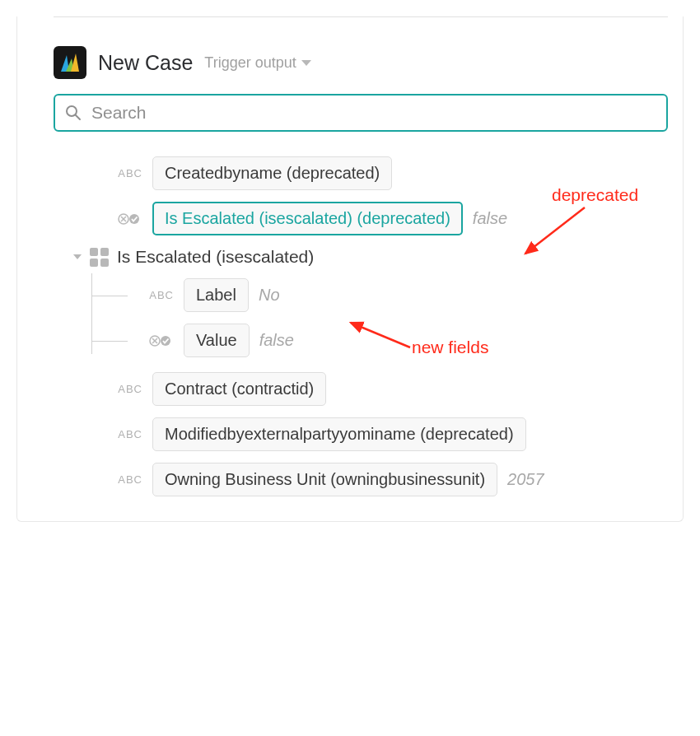 This screenshot has height=736, width=700. Describe the element at coordinates (387, 435) in the screenshot. I see `field-row: ABC Modifiedbyexternalpartyyominame (dep…` at that location.